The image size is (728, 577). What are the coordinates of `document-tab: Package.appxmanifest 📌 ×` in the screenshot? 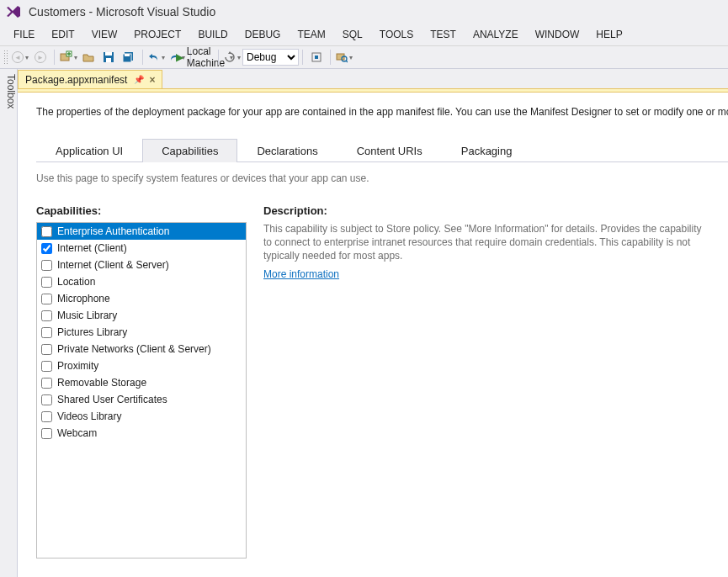 It's located at (90, 79).